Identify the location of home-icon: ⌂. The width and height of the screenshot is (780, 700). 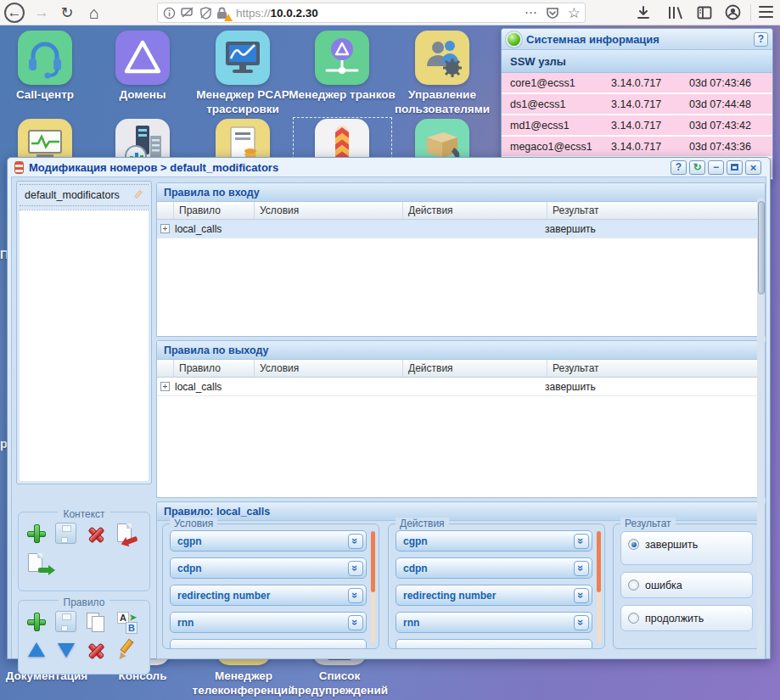
(94, 13).